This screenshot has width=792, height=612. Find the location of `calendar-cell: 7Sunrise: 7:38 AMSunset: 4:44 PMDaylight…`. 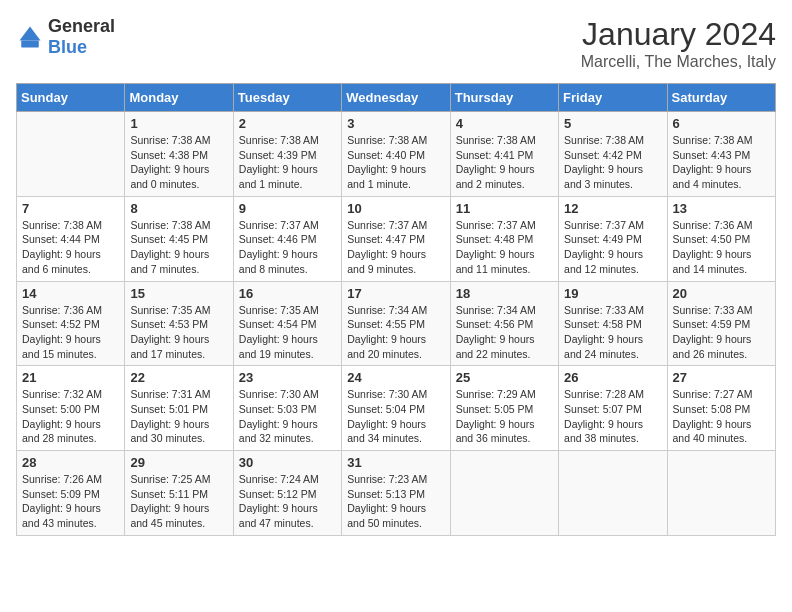

calendar-cell: 7Sunrise: 7:38 AMSunset: 4:44 PMDaylight… is located at coordinates (71, 238).